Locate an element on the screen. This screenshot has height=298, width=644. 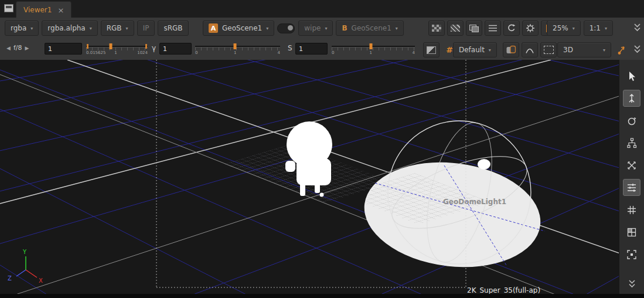
grid-icon is located at coordinates (632, 210).